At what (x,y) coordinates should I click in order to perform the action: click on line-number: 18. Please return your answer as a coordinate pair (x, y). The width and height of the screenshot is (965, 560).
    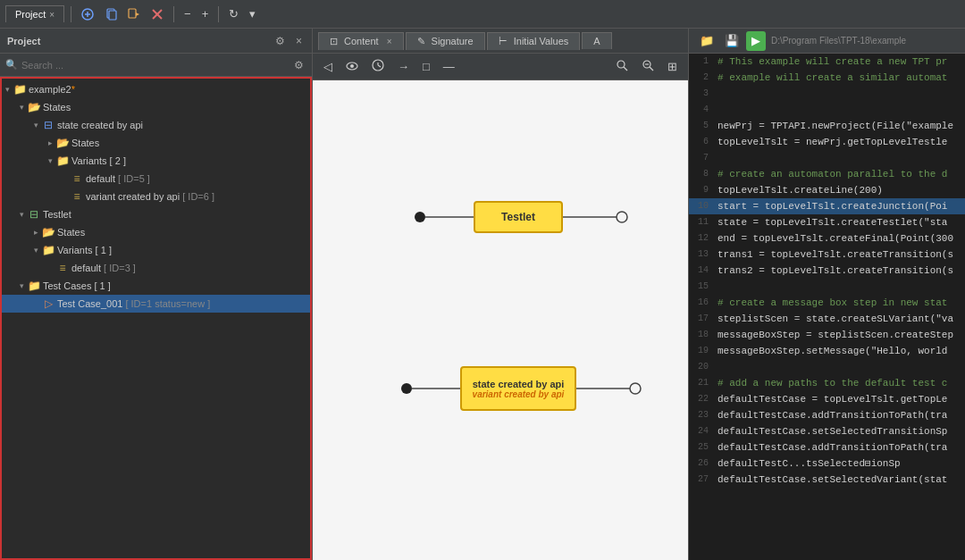
    Looking at the image, I should click on (701, 335).